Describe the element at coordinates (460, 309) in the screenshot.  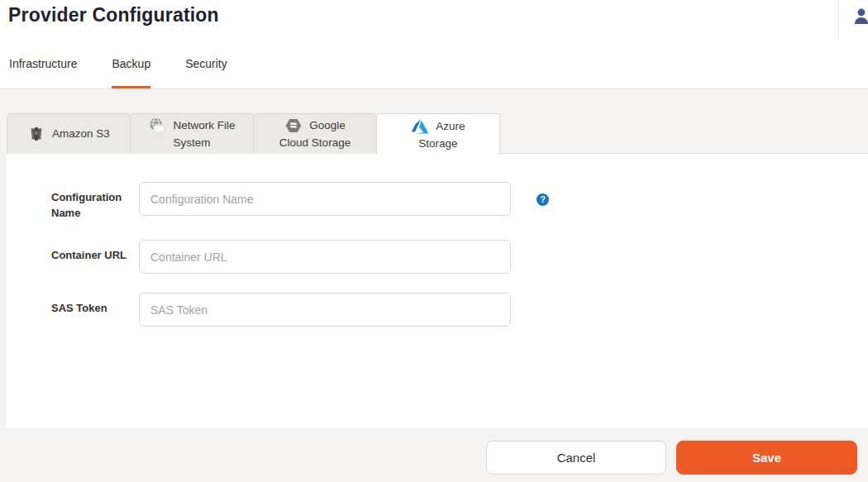
I see `form-row-sas-token: SAS Token` at that location.